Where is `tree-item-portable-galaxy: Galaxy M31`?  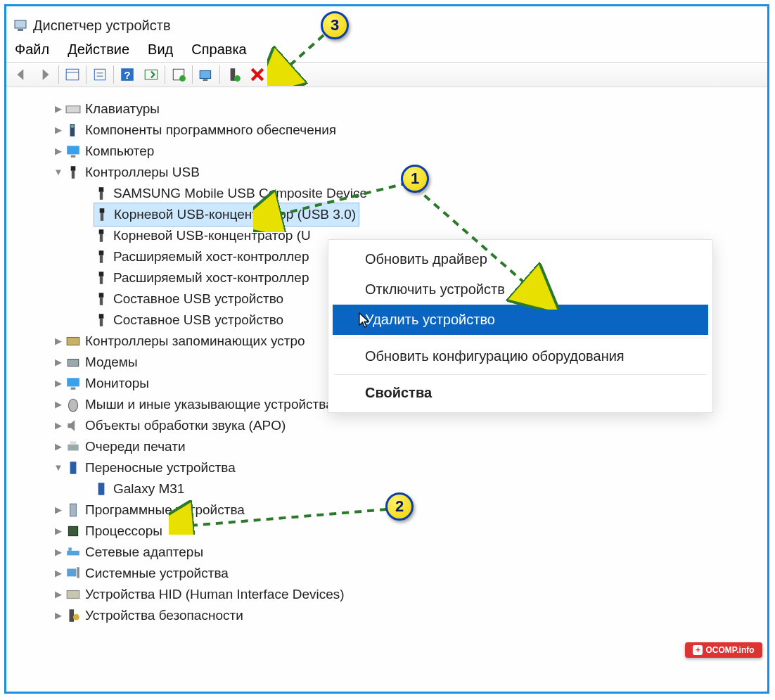 tree-item-portable-galaxy: Galaxy M31 is located at coordinates (387, 489).